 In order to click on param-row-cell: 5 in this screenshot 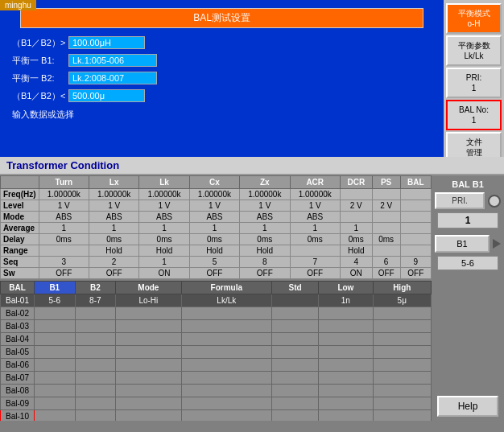, I will do `click(214, 262)`.